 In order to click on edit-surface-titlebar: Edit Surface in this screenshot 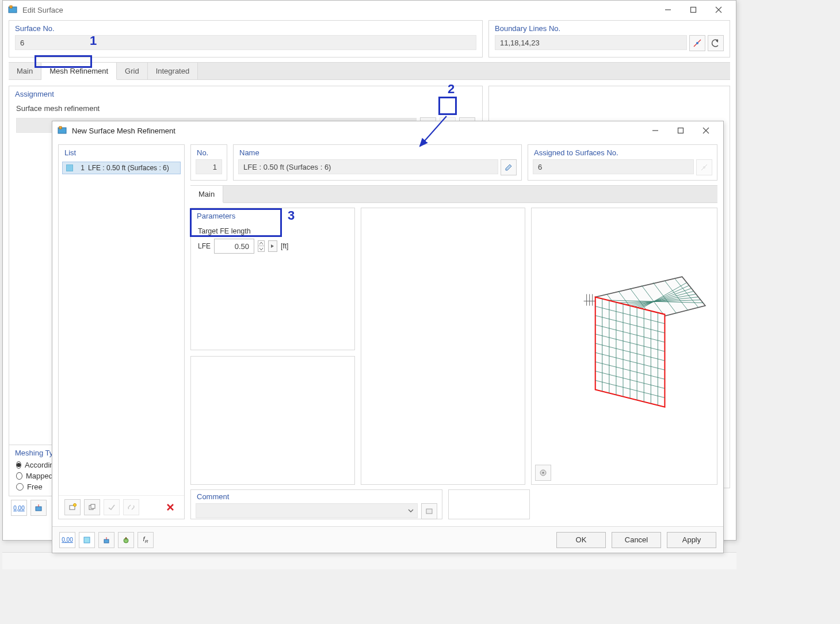, I will do `click(369, 10)`.